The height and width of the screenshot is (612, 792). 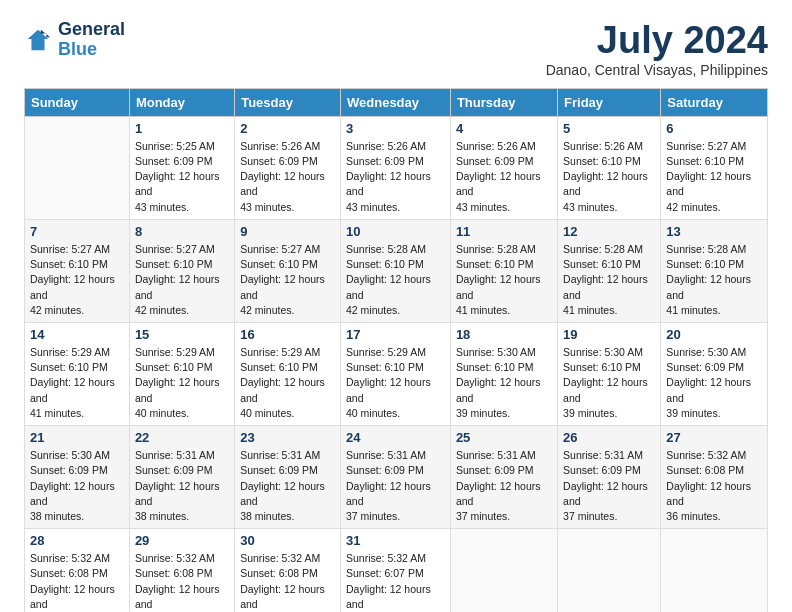 I want to click on weekday-header-wednesday: Wednesday, so click(x=396, y=102).